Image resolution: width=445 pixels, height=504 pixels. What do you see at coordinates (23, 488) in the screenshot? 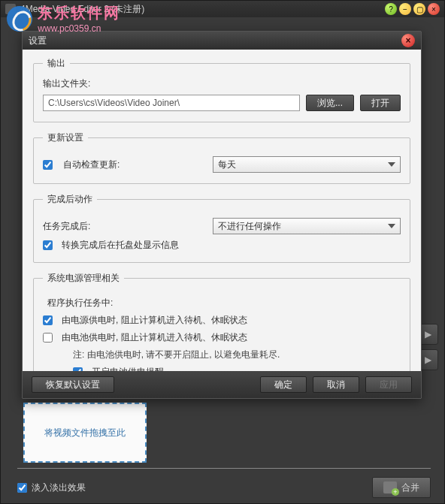
I see `fade-checkbox` at bounding box center [23, 488].